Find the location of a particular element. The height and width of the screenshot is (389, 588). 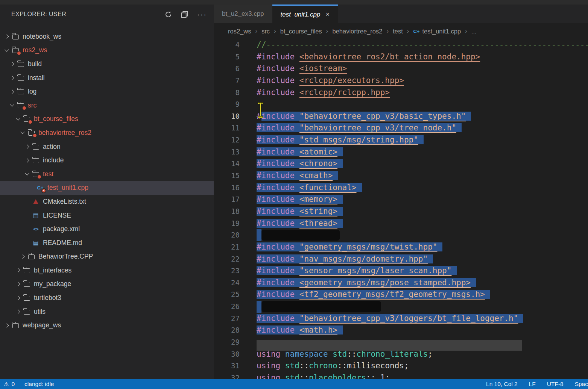

tree-item-turtlebot3: turtlebot3 is located at coordinates (107, 298).